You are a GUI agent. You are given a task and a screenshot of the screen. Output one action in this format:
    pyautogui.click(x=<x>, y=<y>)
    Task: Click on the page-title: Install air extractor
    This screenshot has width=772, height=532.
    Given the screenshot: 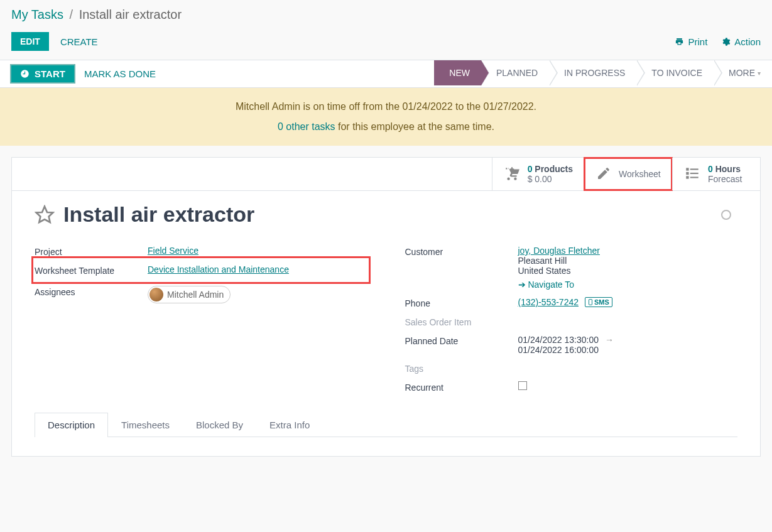 What is the action you would take?
    pyautogui.click(x=392, y=215)
    